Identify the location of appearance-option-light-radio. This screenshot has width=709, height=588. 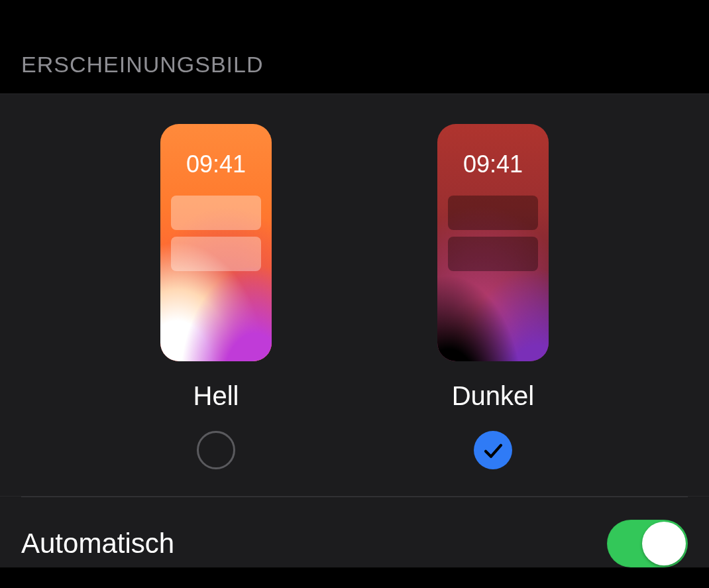
(216, 450).